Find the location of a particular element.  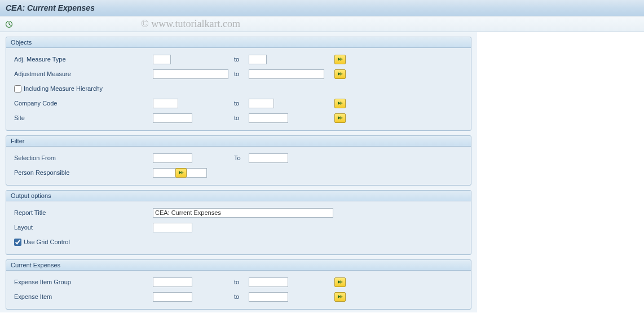

layout-input is located at coordinates (173, 228).